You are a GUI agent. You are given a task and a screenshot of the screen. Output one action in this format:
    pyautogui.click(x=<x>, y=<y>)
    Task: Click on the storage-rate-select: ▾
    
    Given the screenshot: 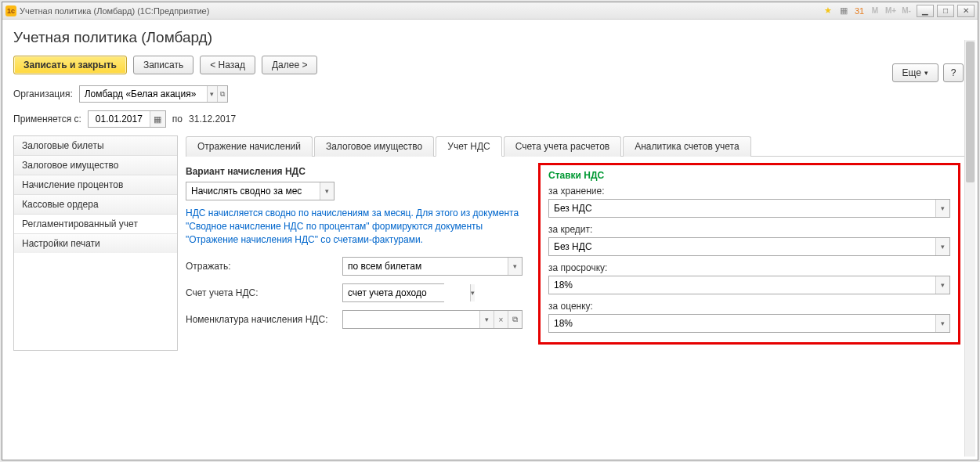 What is the action you would take?
    pyautogui.click(x=749, y=208)
    